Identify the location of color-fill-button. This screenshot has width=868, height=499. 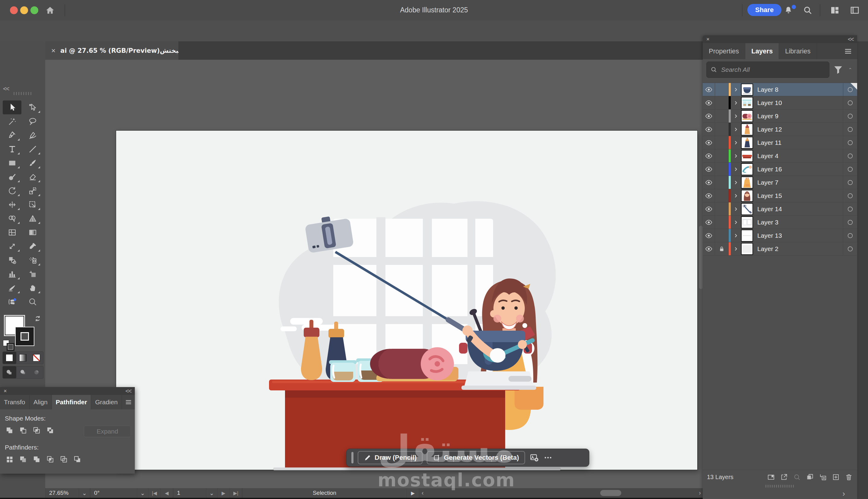
(10, 358).